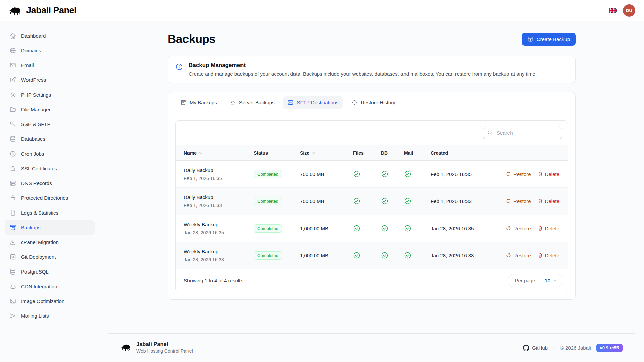 Image resolution: width=644 pixels, height=362 pixels. I want to click on sidebar-item-label: DNS Records, so click(37, 183).